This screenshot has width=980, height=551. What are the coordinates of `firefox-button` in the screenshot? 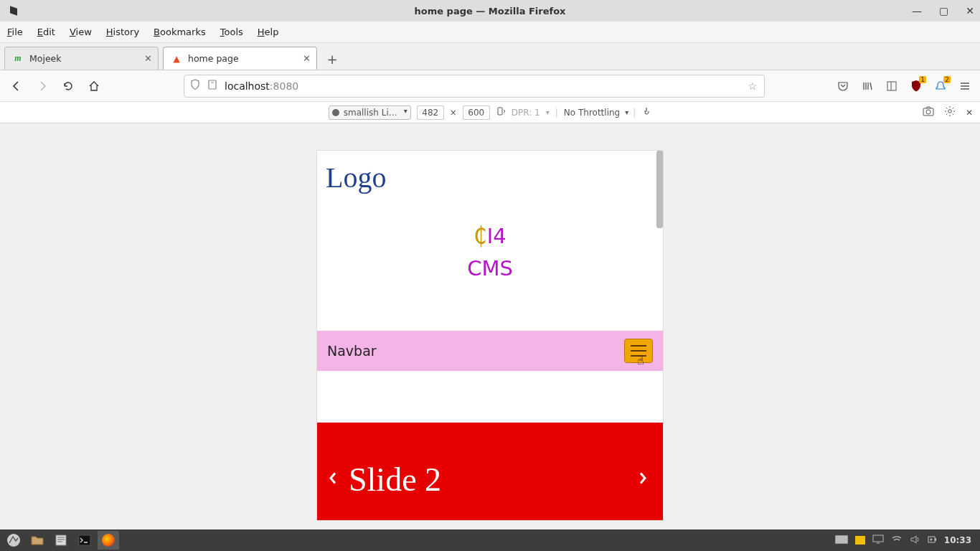 It's located at (108, 540).